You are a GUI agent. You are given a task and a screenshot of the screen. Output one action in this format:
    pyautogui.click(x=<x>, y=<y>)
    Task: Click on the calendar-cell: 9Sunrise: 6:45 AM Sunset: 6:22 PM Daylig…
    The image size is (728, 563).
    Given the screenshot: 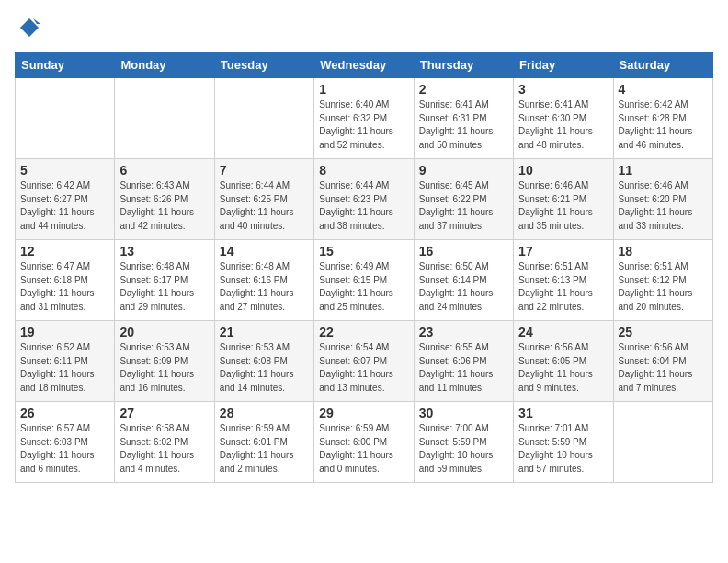 What is the action you would take?
    pyautogui.click(x=463, y=200)
    